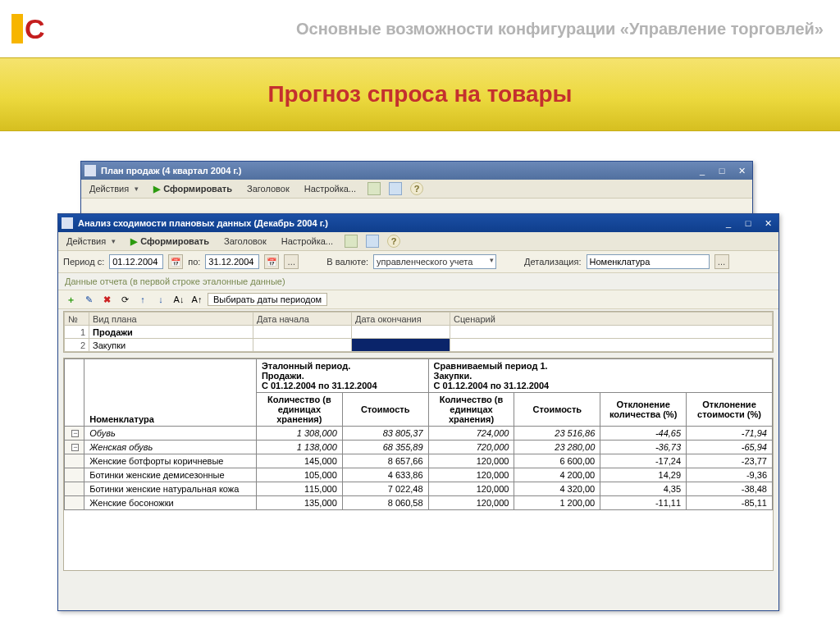 This screenshot has width=840, height=630. Describe the element at coordinates (107, 299) in the screenshot. I see `delete-row-icon: ✖` at that location.